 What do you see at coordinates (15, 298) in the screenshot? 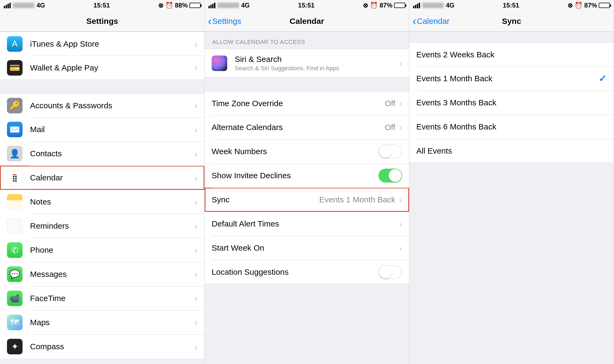
I see `facetime-icon: 📹` at bounding box center [15, 298].